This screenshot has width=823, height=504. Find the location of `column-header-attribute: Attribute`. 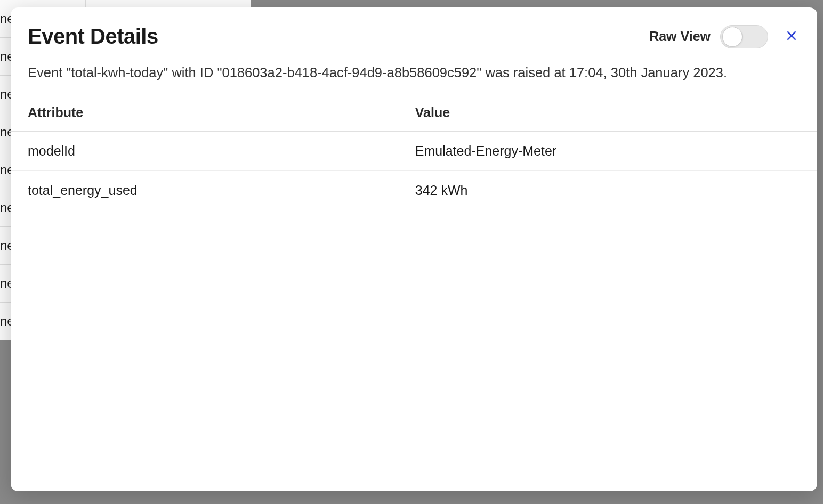

column-header-attribute: Attribute is located at coordinates (204, 113).